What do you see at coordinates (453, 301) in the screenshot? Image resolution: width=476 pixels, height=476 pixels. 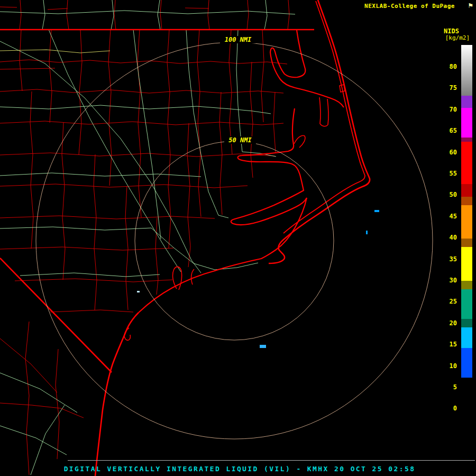 I see `colorbar-tick-label: 25` at bounding box center [453, 301].